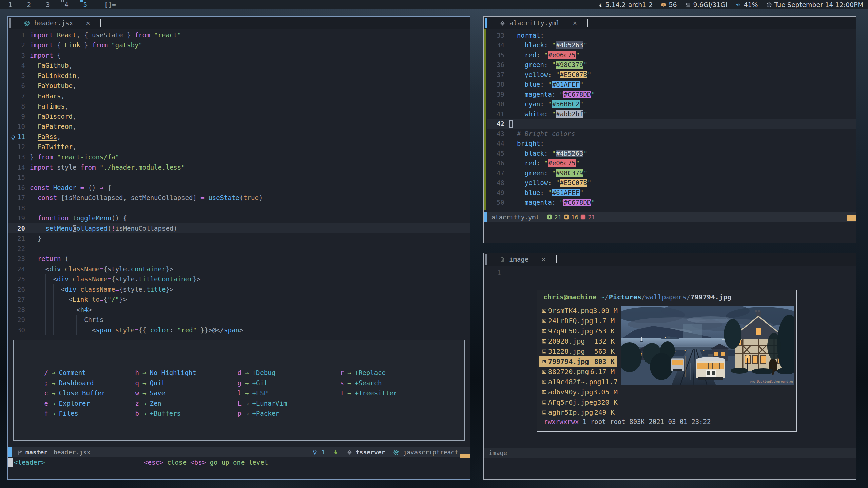 The height and width of the screenshot is (488, 868). I want to click on whichkey-binding-no-highlight: h→No Highlight, so click(165, 373).